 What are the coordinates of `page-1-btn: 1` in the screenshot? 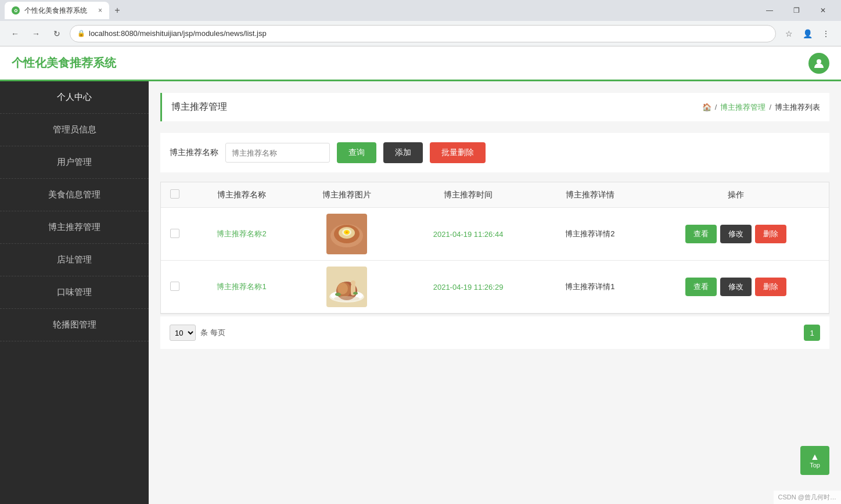 It's located at (812, 333).